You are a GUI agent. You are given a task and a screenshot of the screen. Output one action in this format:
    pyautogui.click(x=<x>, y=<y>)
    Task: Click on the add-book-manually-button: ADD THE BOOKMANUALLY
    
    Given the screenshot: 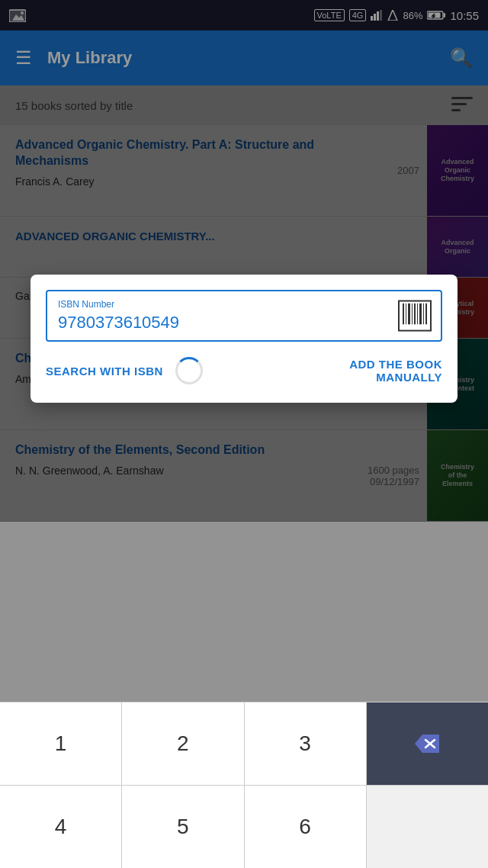 What is the action you would take?
    pyautogui.click(x=396, y=371)
    